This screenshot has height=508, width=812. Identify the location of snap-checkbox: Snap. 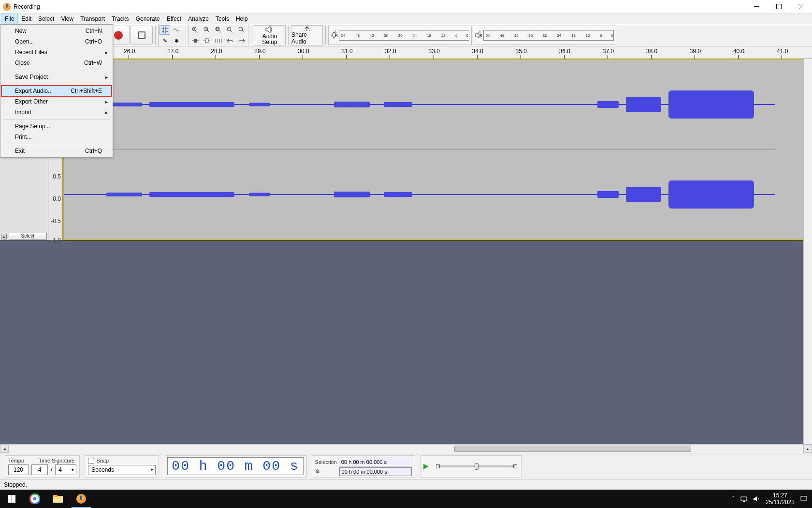
(99, 461).